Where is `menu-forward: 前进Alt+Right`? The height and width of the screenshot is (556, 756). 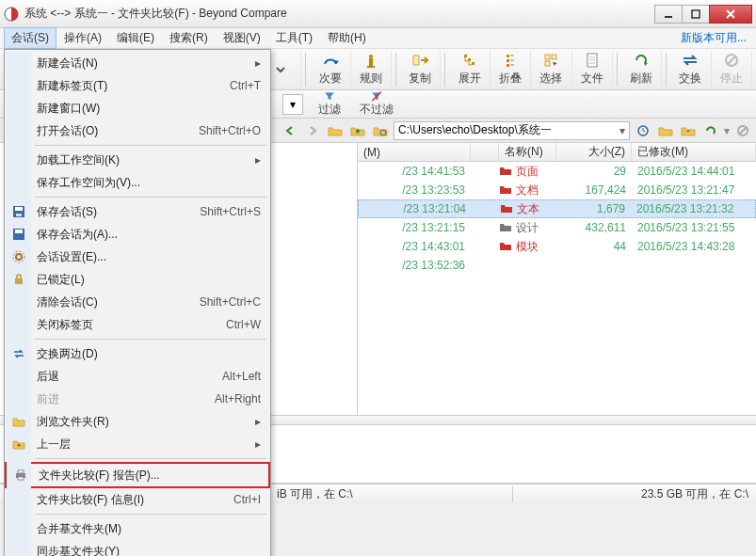 menu-forward: 前进Alt+Right is located at coordinates (137, 399).